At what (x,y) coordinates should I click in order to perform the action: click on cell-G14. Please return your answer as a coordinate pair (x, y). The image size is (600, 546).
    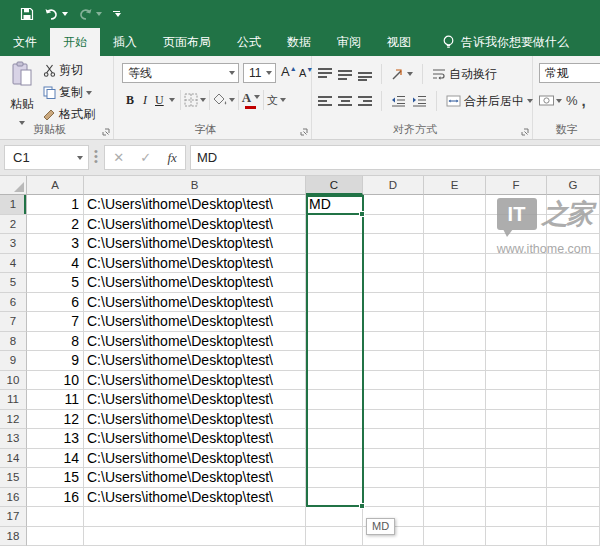
    Looking at the image, I should click on (574, 459).